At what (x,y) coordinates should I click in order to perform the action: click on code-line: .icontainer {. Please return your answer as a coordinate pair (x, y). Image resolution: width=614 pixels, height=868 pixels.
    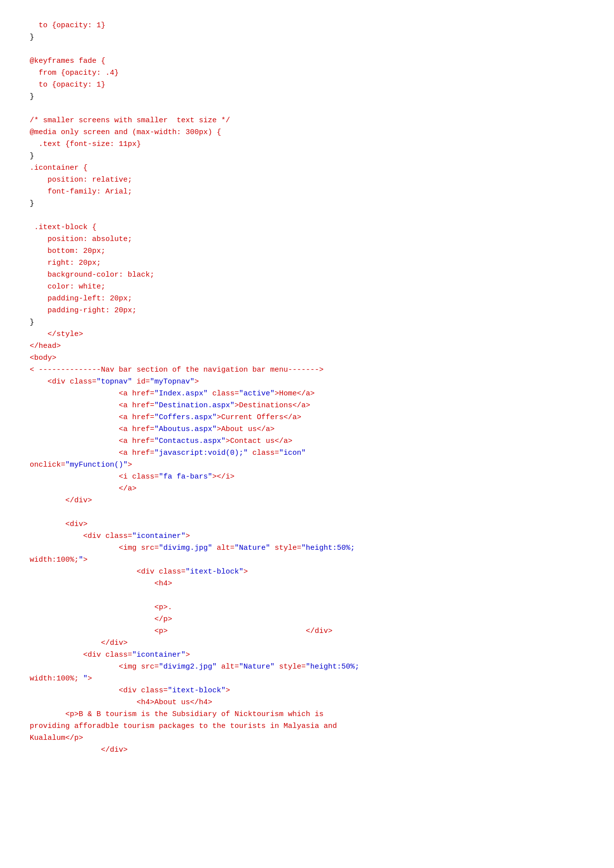
    Looking at the image, I should click on (312, 168).